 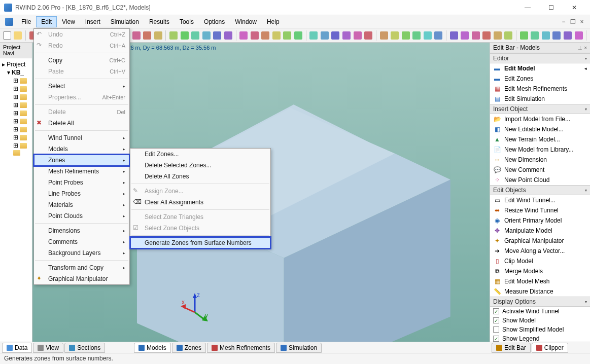 What do you see at coordinates (82, 171) in the screenshot?
I see `menu-mesh-refinements: Mesh Refinements▸` at bounding box center [82, 171].